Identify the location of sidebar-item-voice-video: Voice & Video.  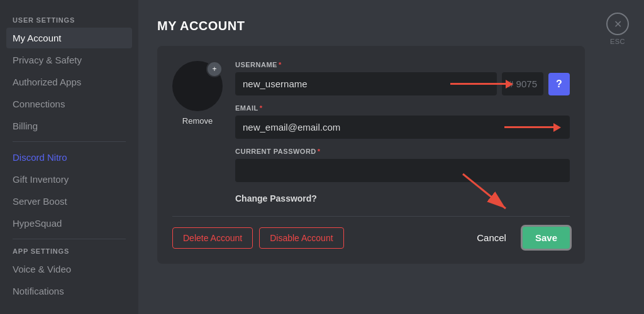
(69, 269).